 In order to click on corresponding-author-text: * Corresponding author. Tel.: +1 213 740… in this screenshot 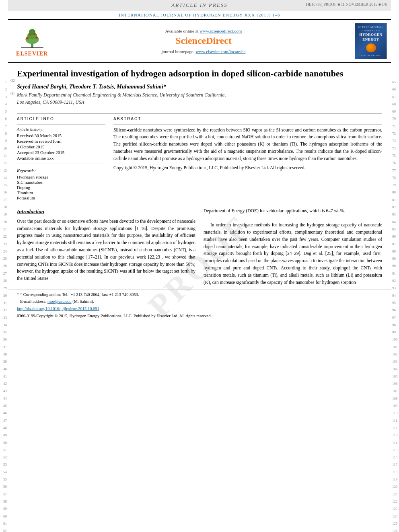, I will do `click(80, 294)`.